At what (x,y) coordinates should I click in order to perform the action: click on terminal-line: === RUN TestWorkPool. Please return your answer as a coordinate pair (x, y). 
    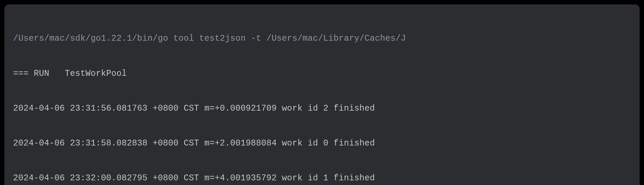
    Looking at the image, I should click on (322, 74).